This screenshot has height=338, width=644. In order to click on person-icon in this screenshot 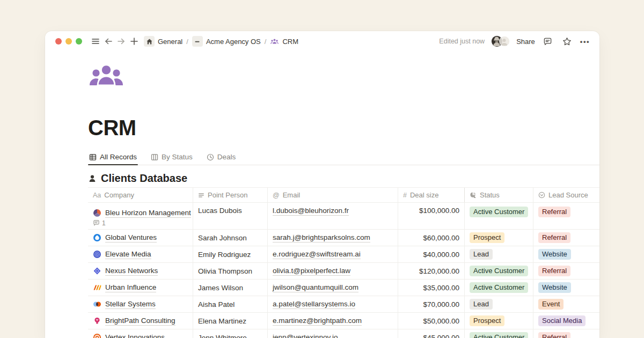, I will do `click(92, 179)`.